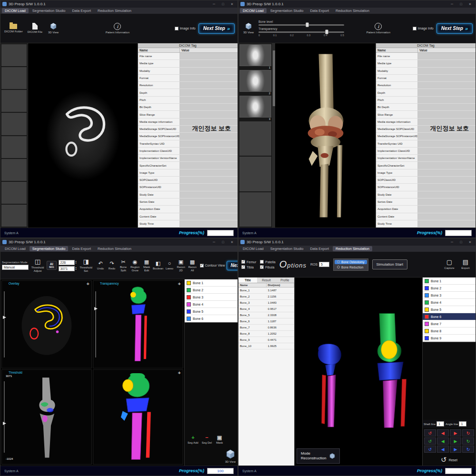 Image resolution: width=476 pixels, height=476 pixels. What do you see at coordinates (47, 325) in the screenshot?
I see `axial-overlay-viewport: Overlay +` at bounding box center [47, 325].